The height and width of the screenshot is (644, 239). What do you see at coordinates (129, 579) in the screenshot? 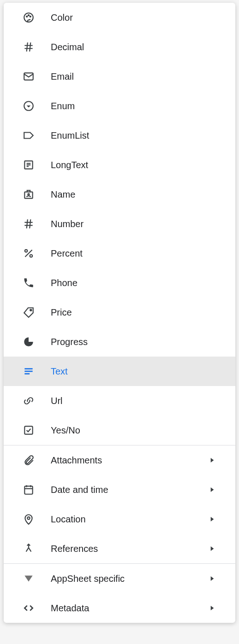
I see `menu-item-label: AppSheet specific` at bounding box center [129, 579].